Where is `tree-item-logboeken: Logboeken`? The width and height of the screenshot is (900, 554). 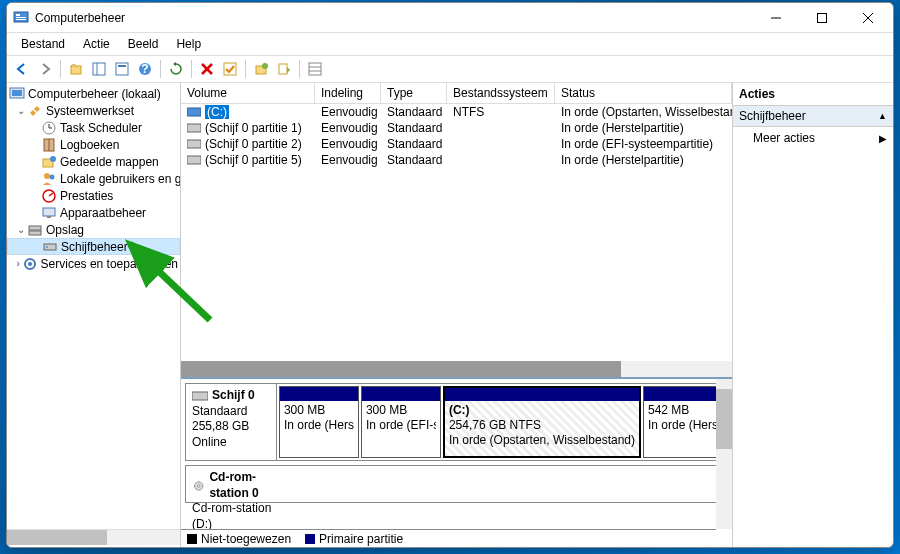 tree-item-logboeken: Logboeken is located at coordinates (94, 144).